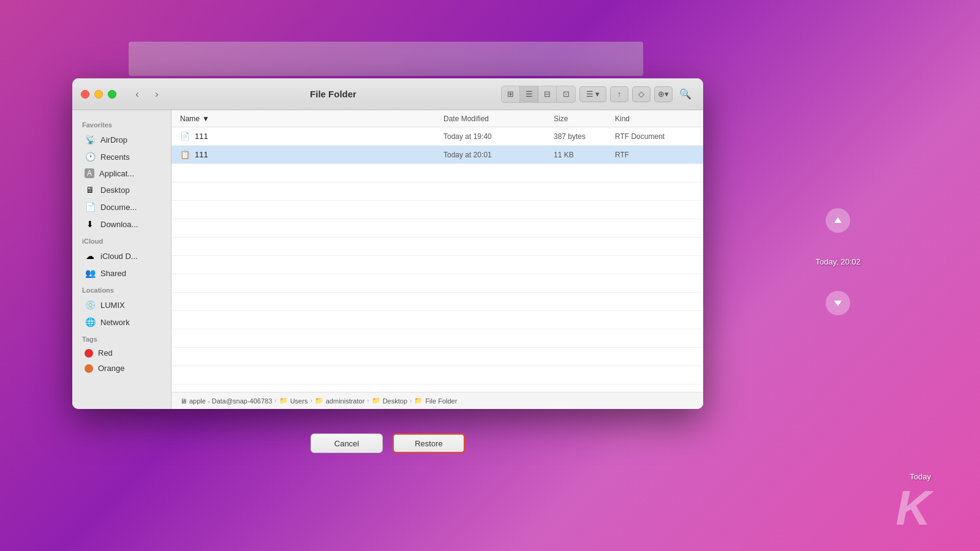 This screenshot has width=980, height=551. Describe the element at coordinates (115, 322) in the screenshot. I see `sidebar-label-network: Network` at that location.